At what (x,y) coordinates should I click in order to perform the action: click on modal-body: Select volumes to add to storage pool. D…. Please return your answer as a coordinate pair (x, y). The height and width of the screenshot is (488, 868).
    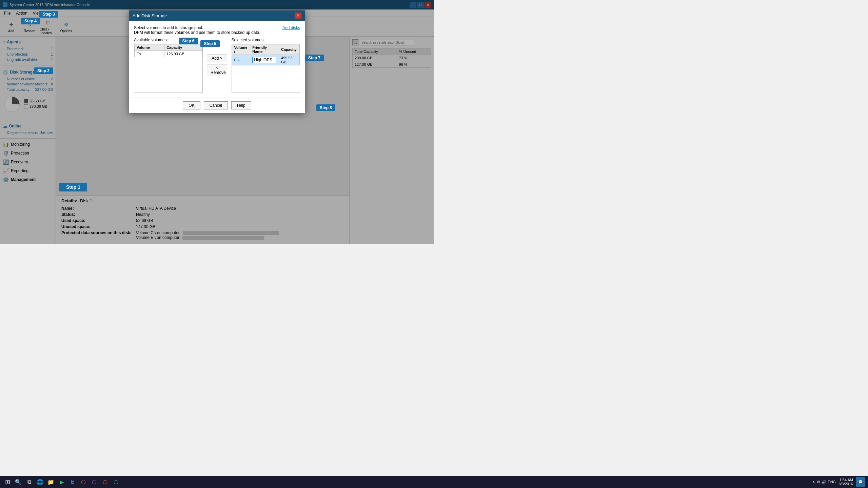
    Looking at the image, I should click on (217, 59).